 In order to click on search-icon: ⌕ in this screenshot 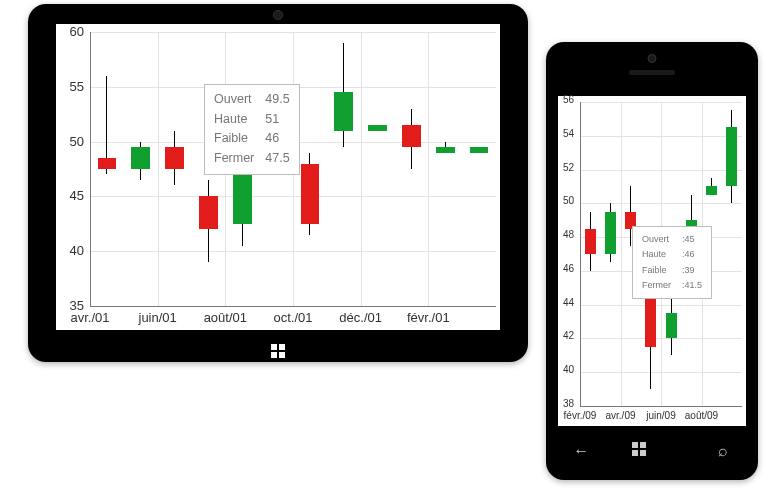, I will do `click(723, 451)`.